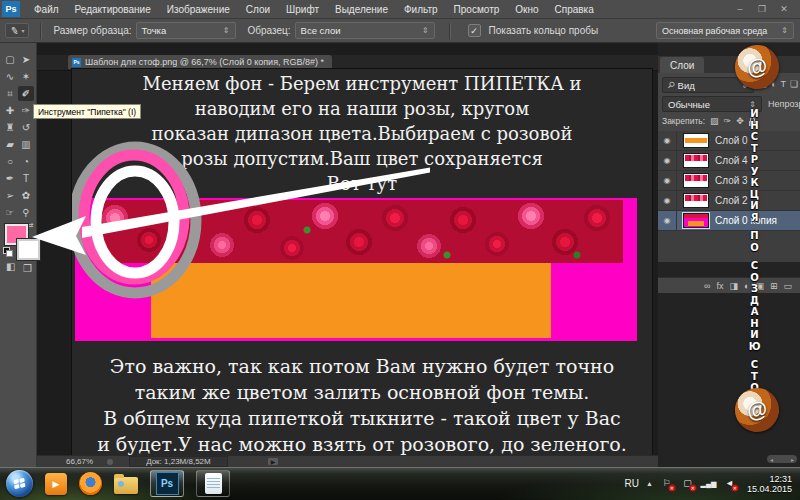 The image size is (800, 500). I want to click on workspace-value: Основная рабочая среда, so click(714, 31).